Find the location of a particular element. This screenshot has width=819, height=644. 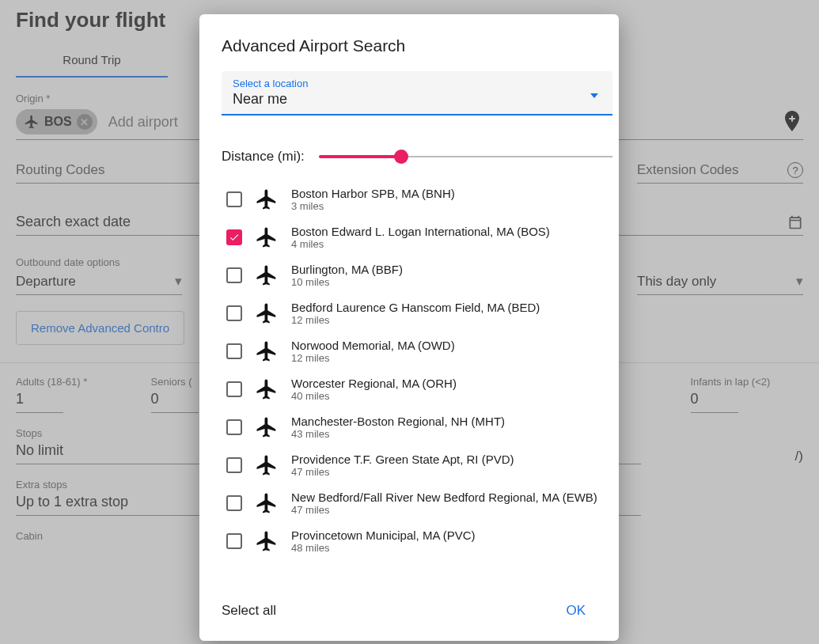

dialog-title: Advanced Airport Search is located at coordinates (413, 46).